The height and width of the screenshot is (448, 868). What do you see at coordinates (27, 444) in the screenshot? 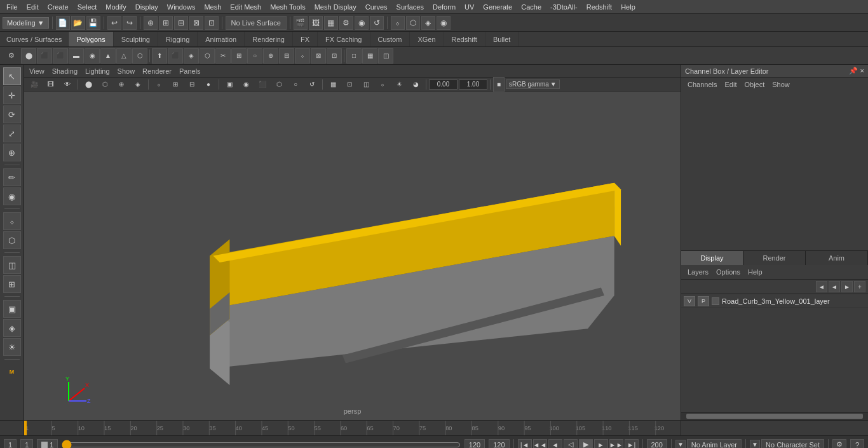
I see `frame-field2: 1` at bounding box center [27, 444].